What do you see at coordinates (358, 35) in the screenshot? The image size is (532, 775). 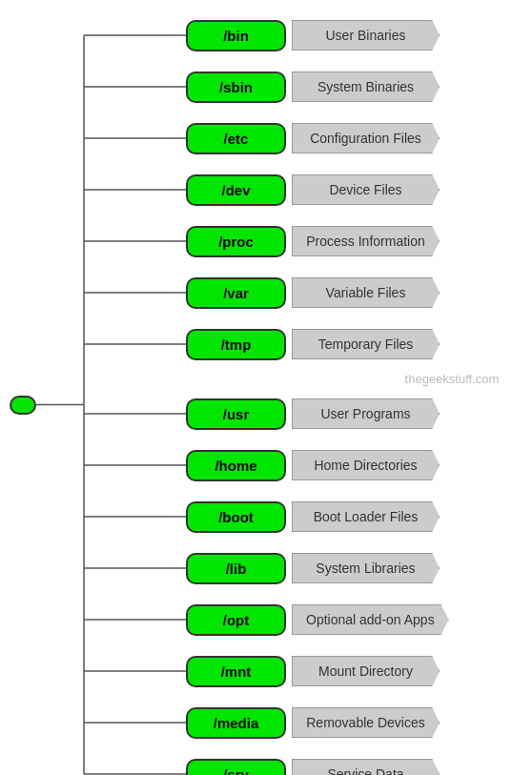 I see `list-item: /binUser Binaries` at bounding box center [358, 35].